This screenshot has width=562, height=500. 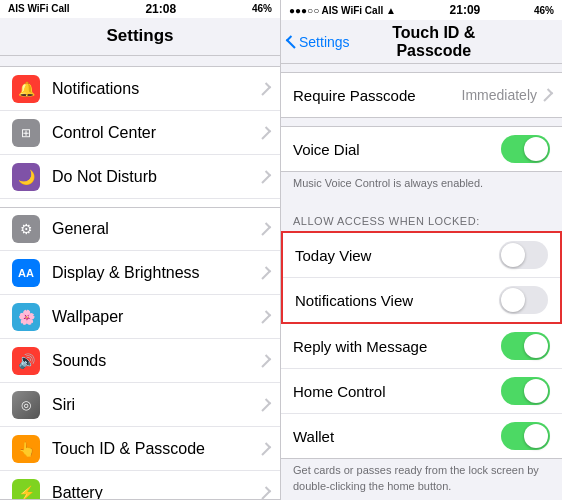 What do you see at coordinates (156, 229) in the screenshot?
I see `general-label: General` at bounding box center [156, 229].